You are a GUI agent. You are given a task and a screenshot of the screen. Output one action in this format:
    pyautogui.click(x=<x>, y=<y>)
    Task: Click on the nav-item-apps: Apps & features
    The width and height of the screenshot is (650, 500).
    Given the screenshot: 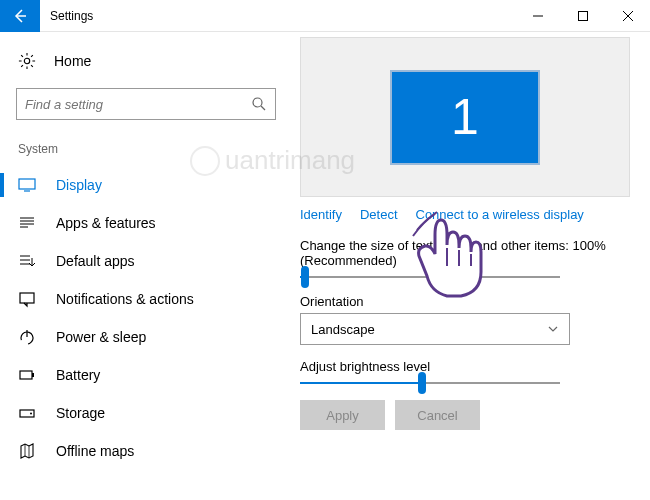 What is the action you would take?
    pyautogui.click(x=145, y=223)
    